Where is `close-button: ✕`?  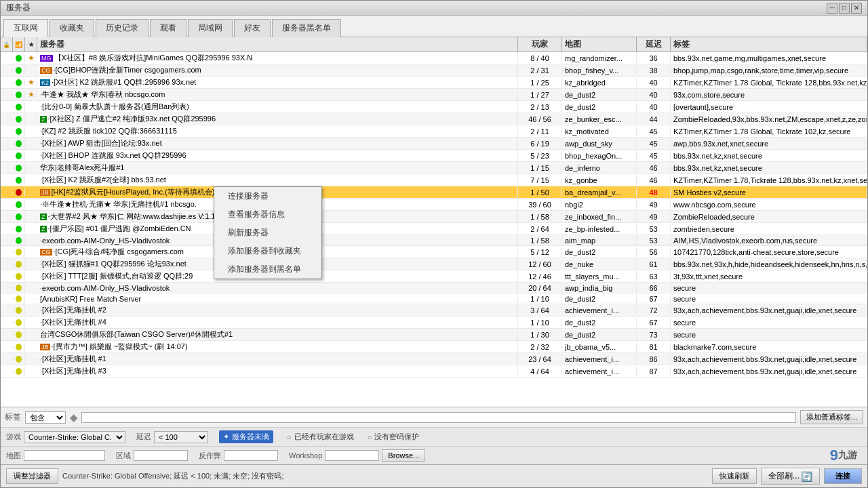 close-button: ✕ is located at coordinates (856, 8).